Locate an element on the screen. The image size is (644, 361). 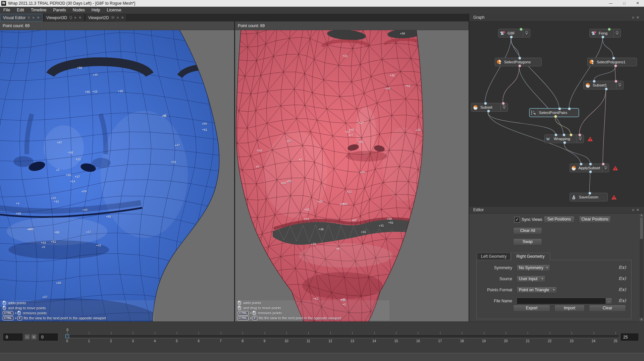
sync-views-checkbox: ✓ is located at coordinates (517, 220).